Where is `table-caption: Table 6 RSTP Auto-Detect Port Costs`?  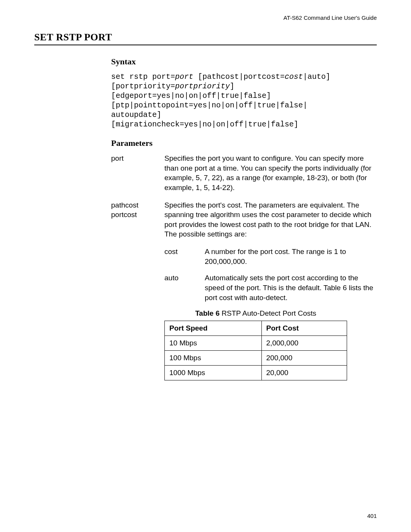
table-caption: Table 6 RSTP Auto-Detect Port Costs is located at coordinates (256, 313).